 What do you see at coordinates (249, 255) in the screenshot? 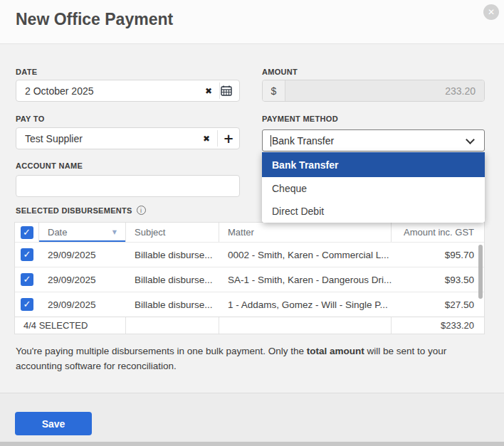
I see `table-row: ✓ 29/09/2025 Billable disburse... 0002 -…` at bounding box center [249, 255].